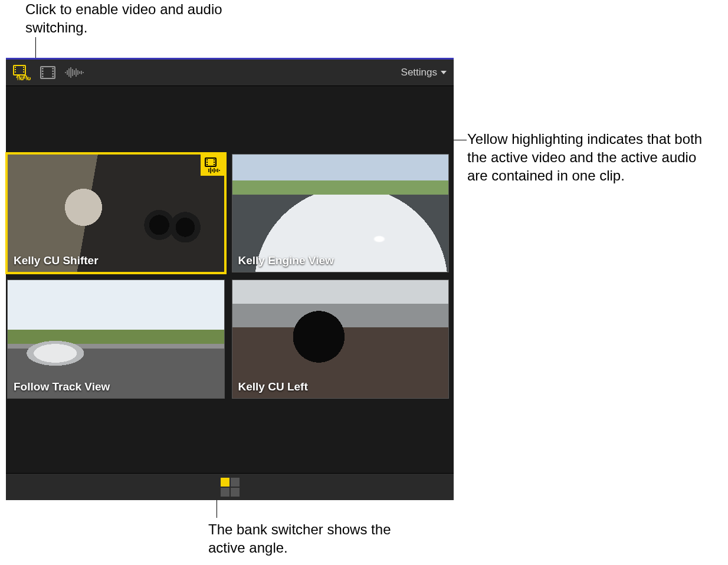 Image resolution: width=728 pixels, height=565 pixels. Describe the element at coordinates (230, 73) in the screenshot. I see `viewer-toolbar: Settings` at that location.